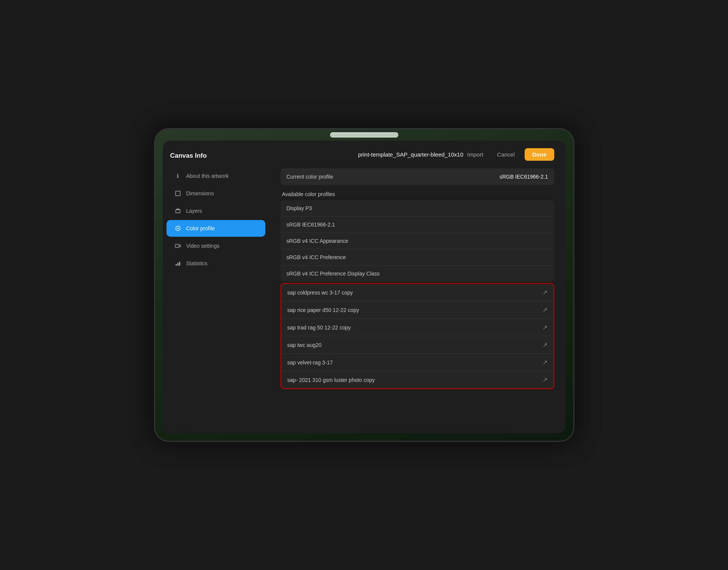 The height and width of the screenshot is (570, 728). What do you see at coordinates (216, 176) in the screenshot?
I see `sidebar-item-about: ℹ About this artwork` at bounding box center [216, 176].